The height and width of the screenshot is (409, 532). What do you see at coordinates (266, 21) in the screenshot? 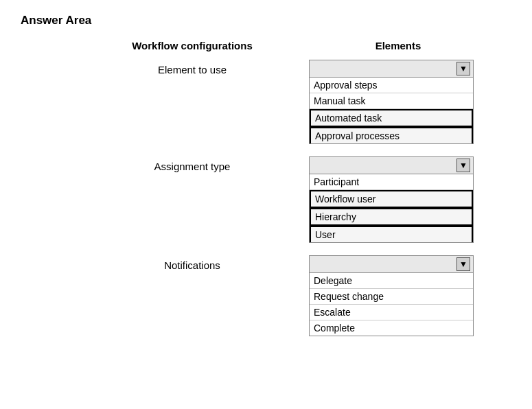
I see `page-title: Answer Area` at bounding box center [266, 21].